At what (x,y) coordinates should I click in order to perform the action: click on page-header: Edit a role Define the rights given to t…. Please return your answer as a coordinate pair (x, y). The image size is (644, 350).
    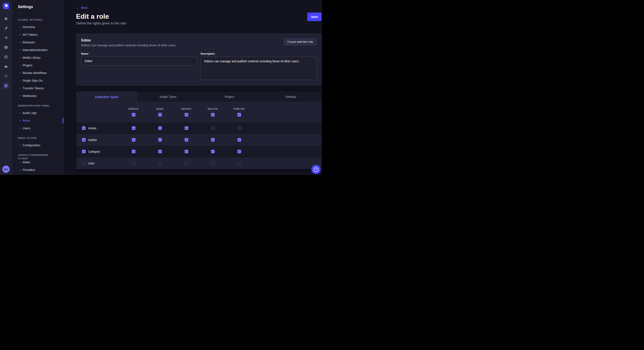
    Looking at the image, I should click on (199, 19).